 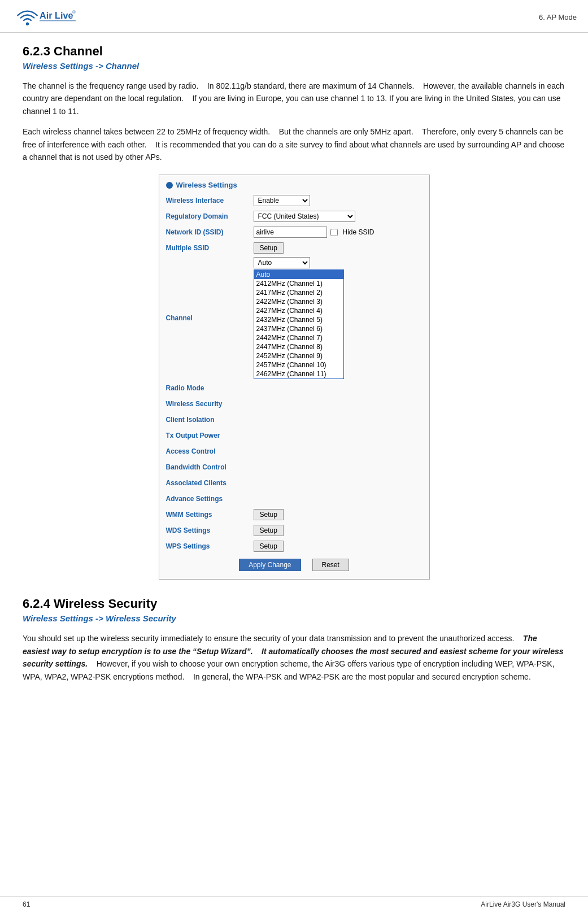 I want to click on control-wps-settings: Setup, so click(x=338, y=546).